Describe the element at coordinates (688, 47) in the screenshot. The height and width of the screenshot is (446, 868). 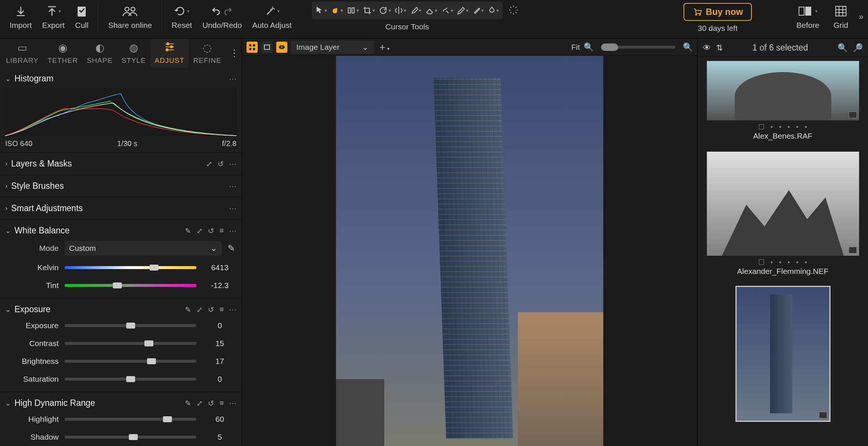
I see `zoom-in-icon: 🔍` at that location.